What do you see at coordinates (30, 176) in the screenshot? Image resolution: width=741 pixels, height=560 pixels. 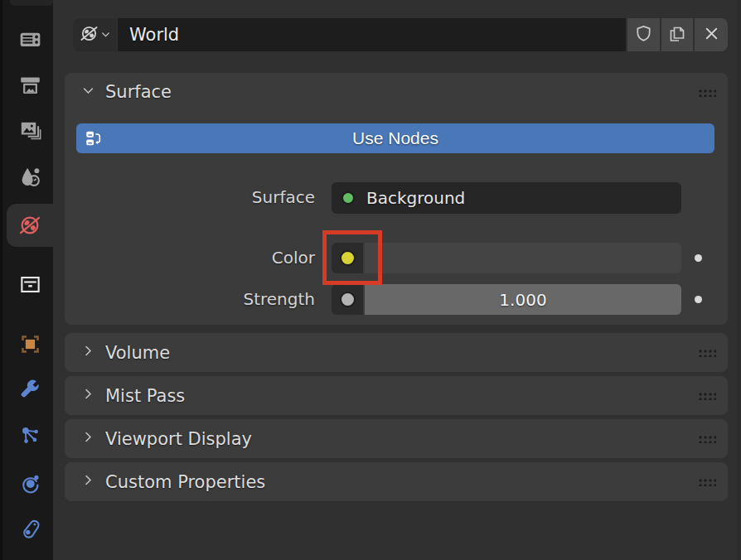 I see `tab-scene-properties` at bounding box center [30, 176].